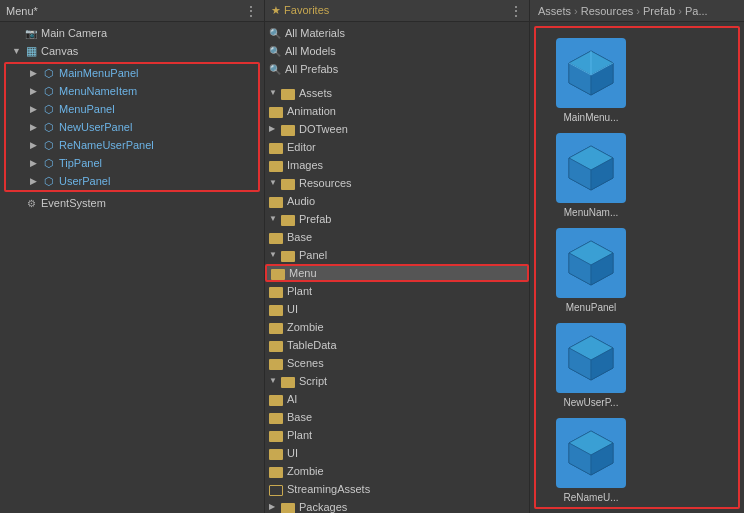  I want to click on folder-icon-ai, so click(276, 400).